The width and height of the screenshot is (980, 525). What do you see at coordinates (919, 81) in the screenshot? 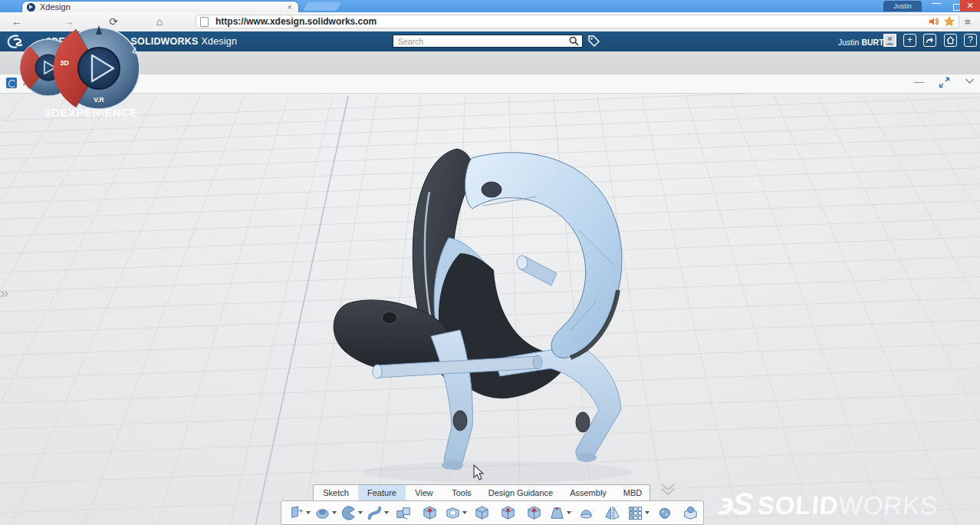
I see `app-minimize-button: —` at bounding box center [919, 81].